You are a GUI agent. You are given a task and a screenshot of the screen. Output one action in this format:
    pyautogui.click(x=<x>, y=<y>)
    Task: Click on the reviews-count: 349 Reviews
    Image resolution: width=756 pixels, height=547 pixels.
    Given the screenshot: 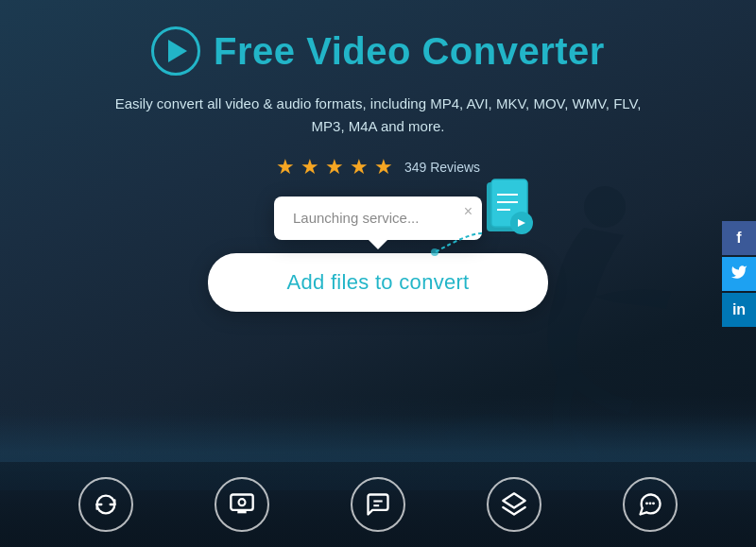 What is the action you would take?
    pyautogui.click(x=442, y=167)
    